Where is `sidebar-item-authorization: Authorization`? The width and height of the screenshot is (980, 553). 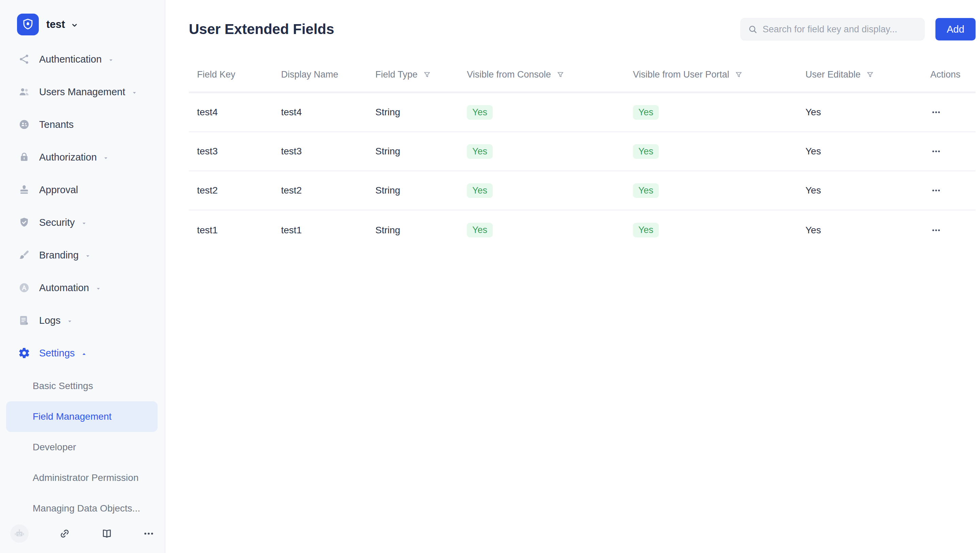 sidebar-item-authorization: Authorization is located at coordinates (82, 157).